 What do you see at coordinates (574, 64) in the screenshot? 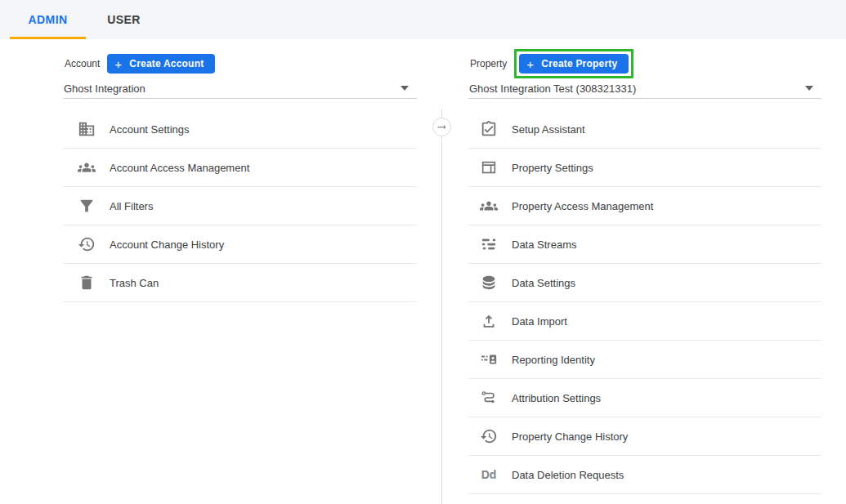
I see `highlight-annotation: + Create Property` at bounding box center [574, 64].